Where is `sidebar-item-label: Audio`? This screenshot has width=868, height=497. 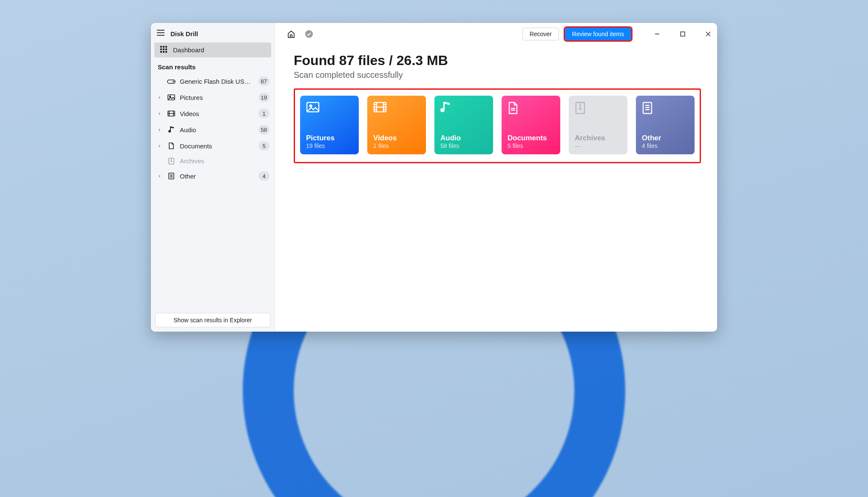 sidebar-item-label: Audio is located at coordinates (217, 130).